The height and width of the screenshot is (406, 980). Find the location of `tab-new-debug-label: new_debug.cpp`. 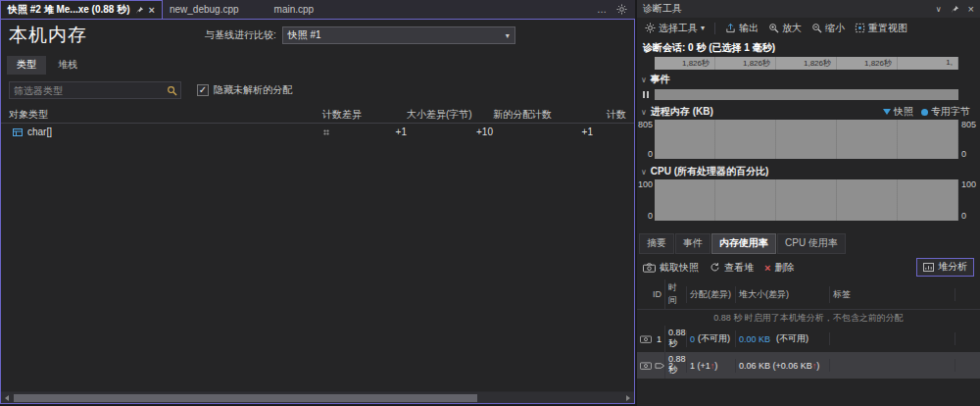

tab-new-debug-label: new_debug.cpp is located at coordinates (204, 10).